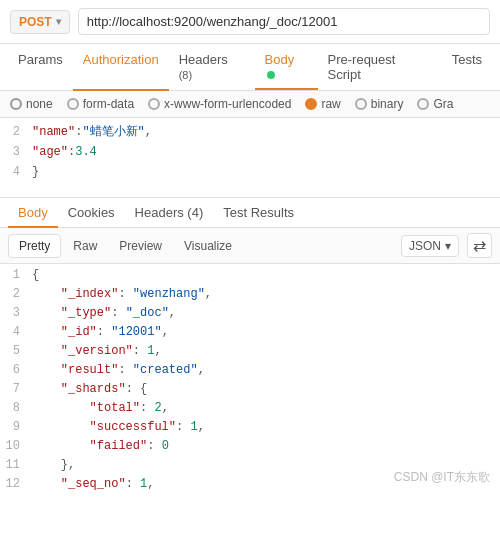  I want to click on res-line-13: 13 "_primary_term": 1, so click(250, 495).